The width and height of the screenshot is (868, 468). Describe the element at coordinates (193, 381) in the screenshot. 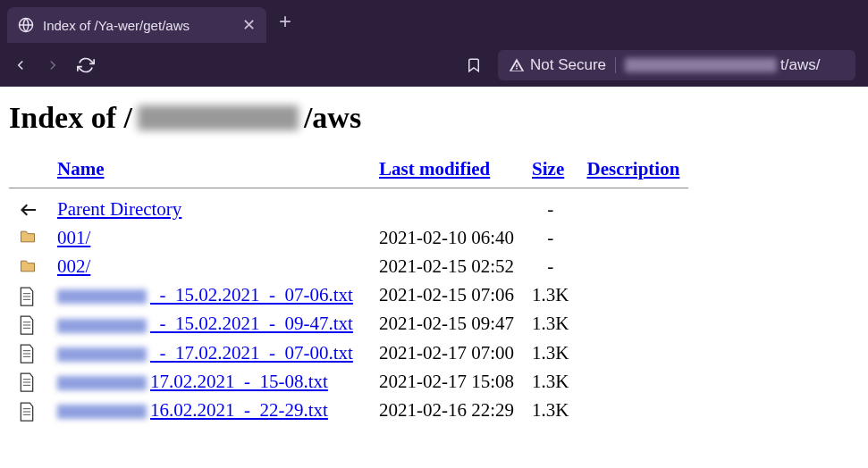

I see `file-link: 17.02.2021_-_15-08.txt` at that location.